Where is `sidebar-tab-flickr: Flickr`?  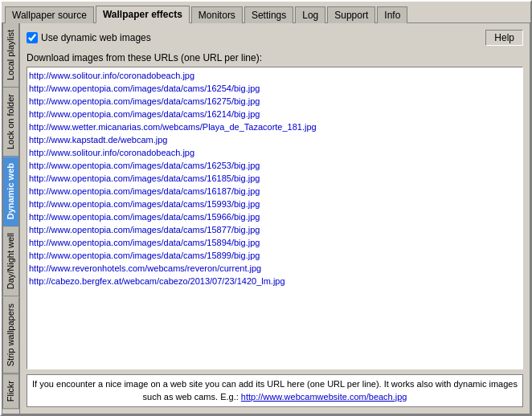 sidebar-tab-flickr: Flickr is located at coordinates (11, 391).